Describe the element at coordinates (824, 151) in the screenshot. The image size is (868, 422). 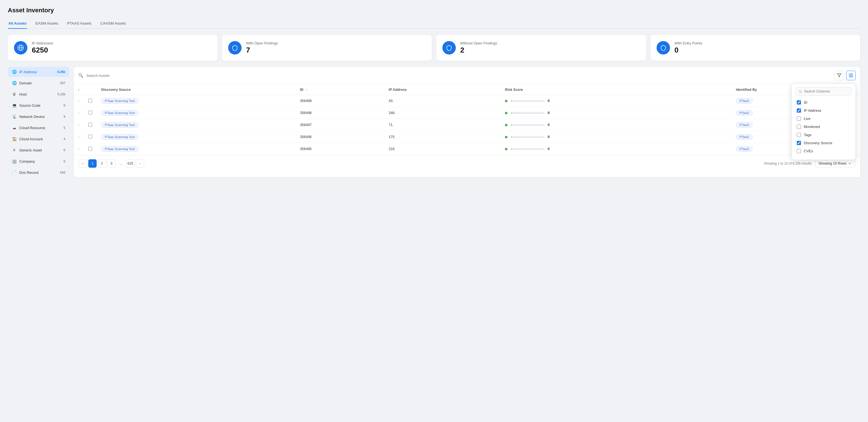
I see `col-picker-item-cves: CVEs` at that location.